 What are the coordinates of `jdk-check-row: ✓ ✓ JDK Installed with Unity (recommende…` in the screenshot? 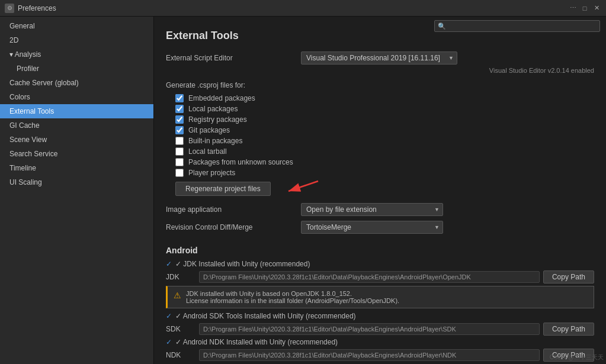 It's located at (380, 264).